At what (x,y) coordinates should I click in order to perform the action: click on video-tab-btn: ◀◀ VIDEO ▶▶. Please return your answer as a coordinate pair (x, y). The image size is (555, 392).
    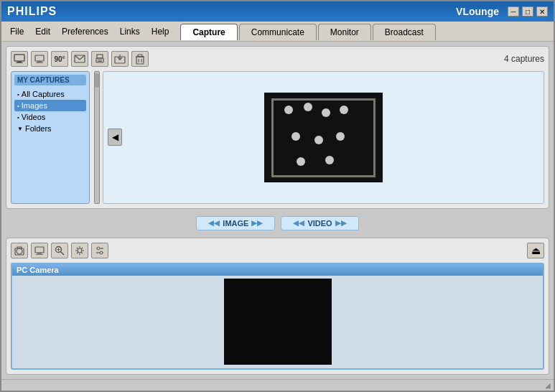
    Looking at the image, I should click on (320, 223).